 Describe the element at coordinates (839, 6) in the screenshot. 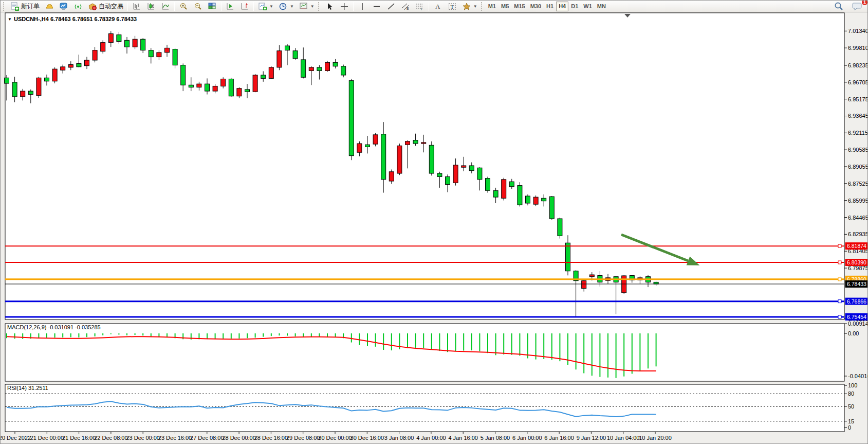

I see `search-button` at that location.